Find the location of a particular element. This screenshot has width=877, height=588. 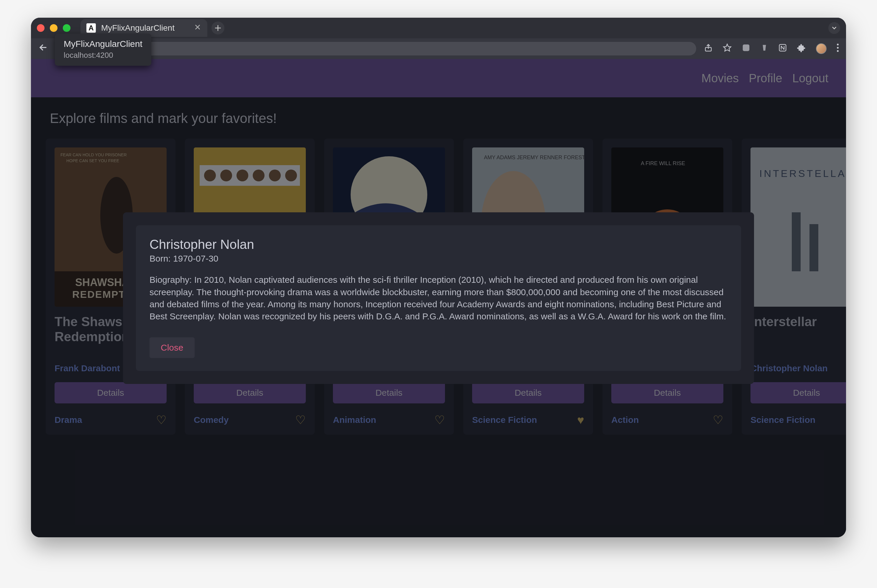

tab-list-button is located at coordinates (834, 28).